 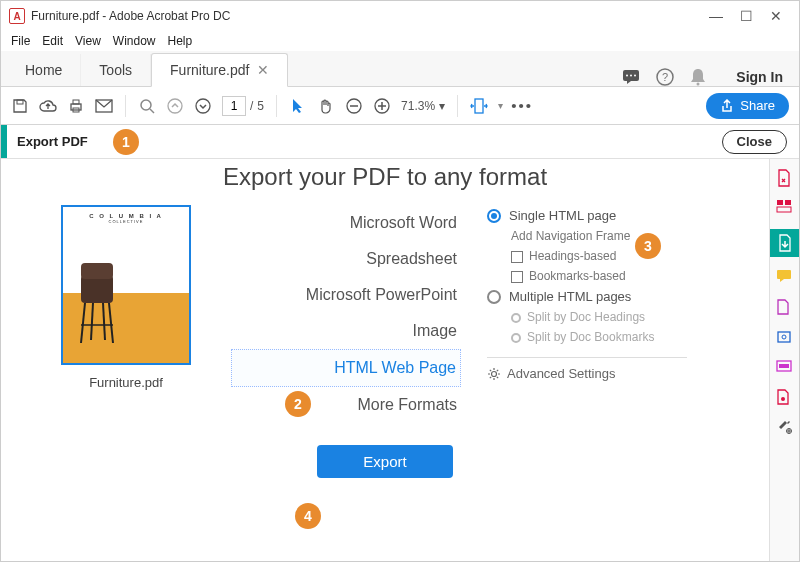 I want to click on share-icon, so click(x=727, y=106).